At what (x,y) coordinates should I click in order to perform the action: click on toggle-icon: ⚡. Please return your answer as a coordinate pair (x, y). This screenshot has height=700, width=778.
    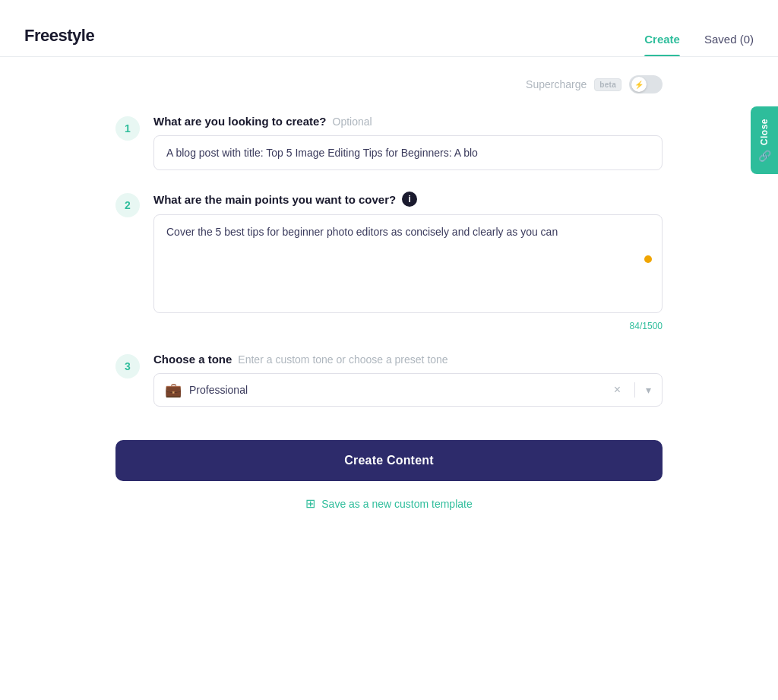
    Looking at the image, I should click on (639, 85).